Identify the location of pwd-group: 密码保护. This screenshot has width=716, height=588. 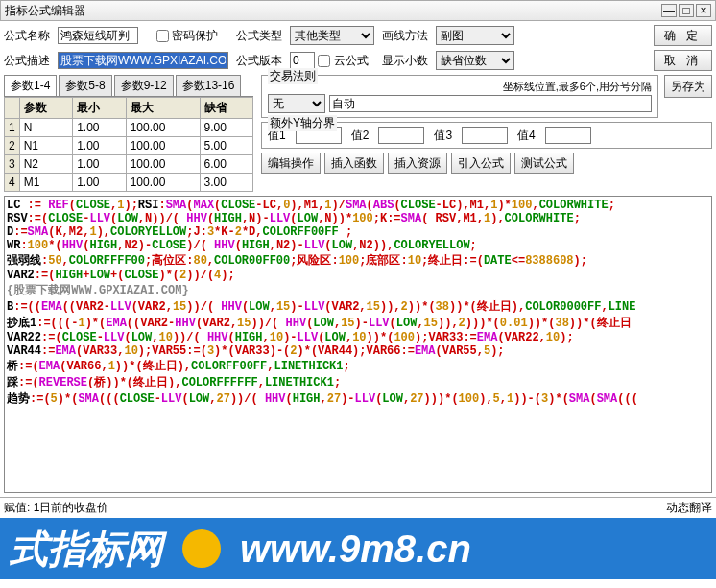
(192, 36).